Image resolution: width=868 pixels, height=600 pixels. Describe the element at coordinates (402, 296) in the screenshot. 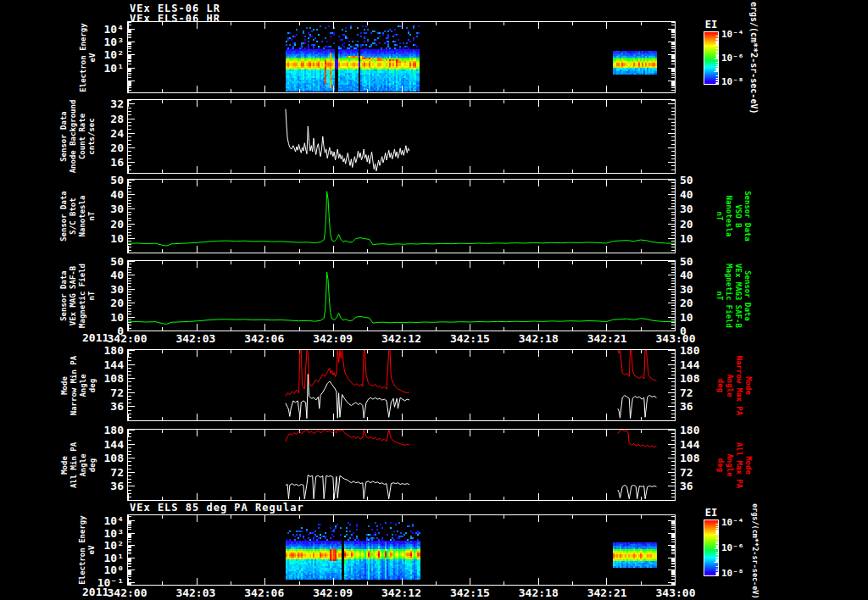

I see `panel-vex-mag-saf-b-canvas` at that location.